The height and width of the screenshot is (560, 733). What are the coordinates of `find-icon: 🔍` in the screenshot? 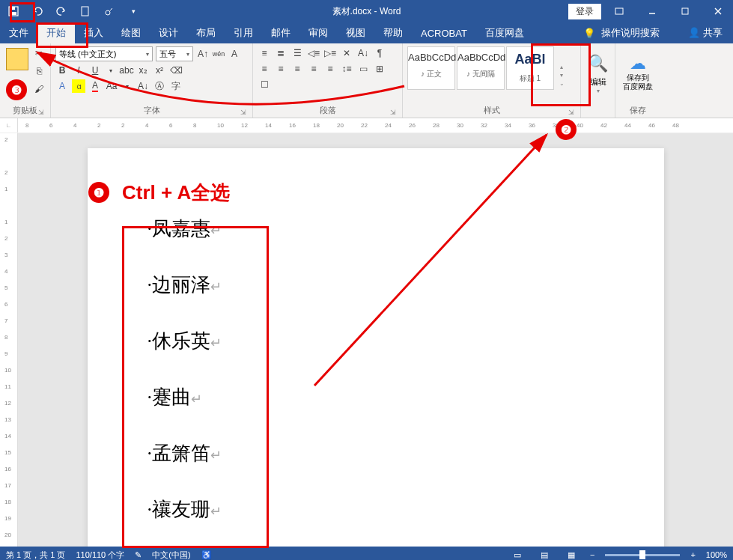 It's located at (597, 64).